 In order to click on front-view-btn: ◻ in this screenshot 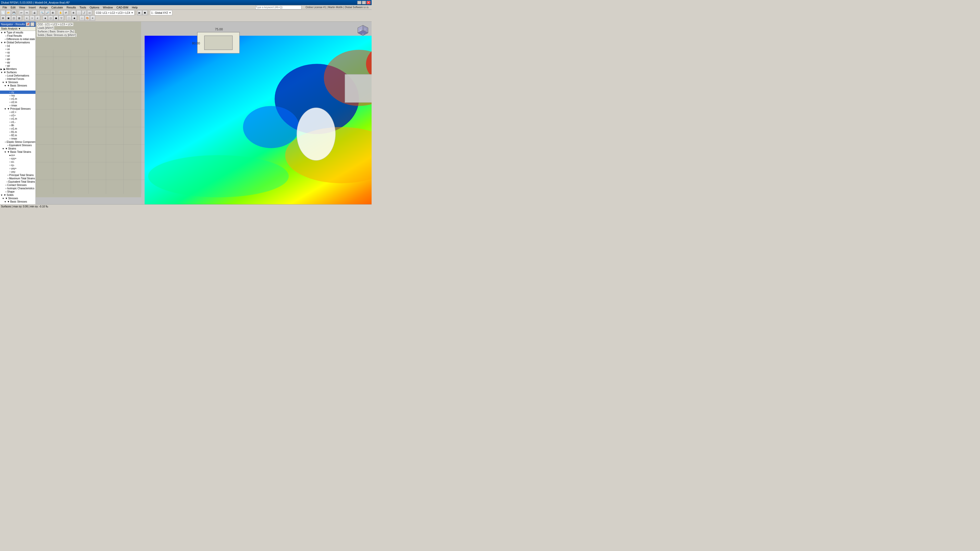, I will do `click(51, 18)`.